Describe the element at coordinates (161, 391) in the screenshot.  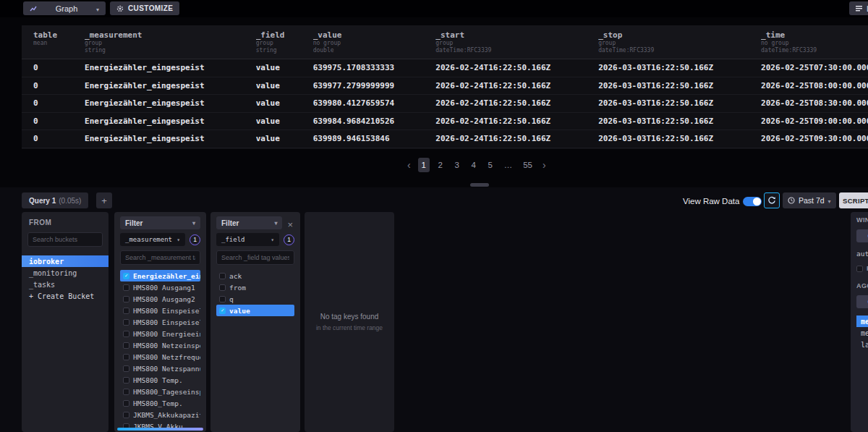
I see `list-item: HMS800_Tageseinsp.` at that location.